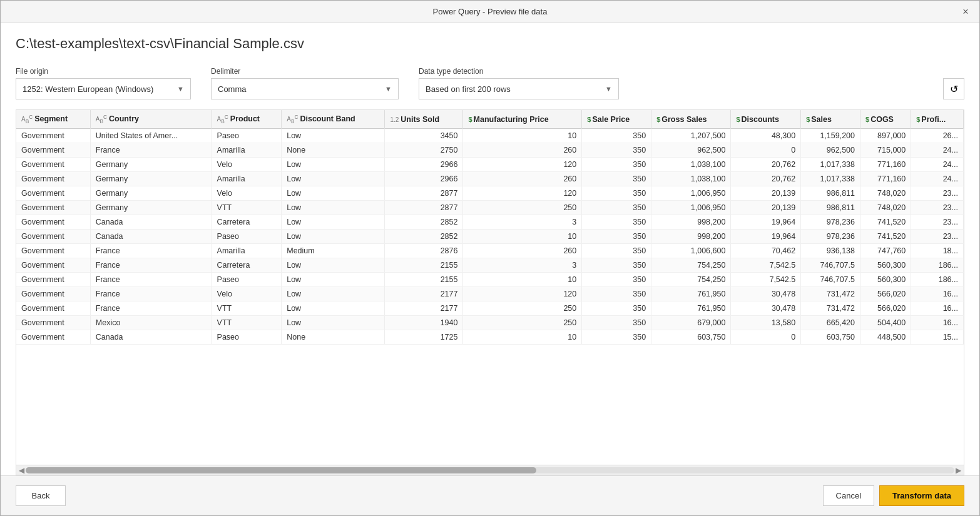  What do you see at coordinates (490, 136) in the screenshot?
I see `table-row: GovernmentUnited States of Amer...PaseoL…` at bounding box center [490, 136].